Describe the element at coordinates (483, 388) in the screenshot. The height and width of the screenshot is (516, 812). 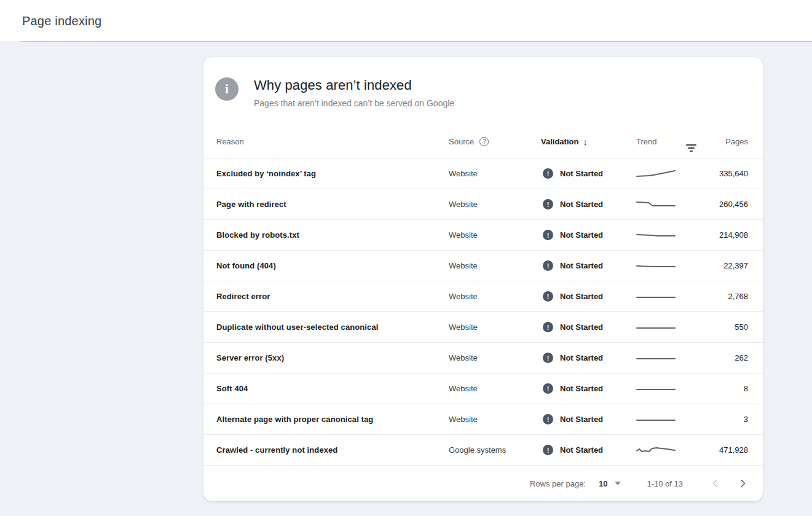
I see `table-row: Soft 404 Website ! Not Started 8` at that location.